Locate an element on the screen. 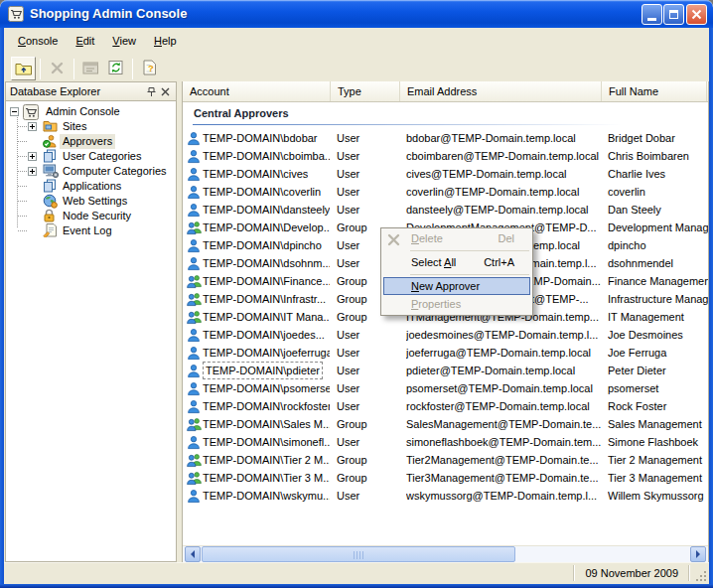 The height and width of the screenshot is (588, 713). scroll-left-icon is located at coordinates (191, 554).